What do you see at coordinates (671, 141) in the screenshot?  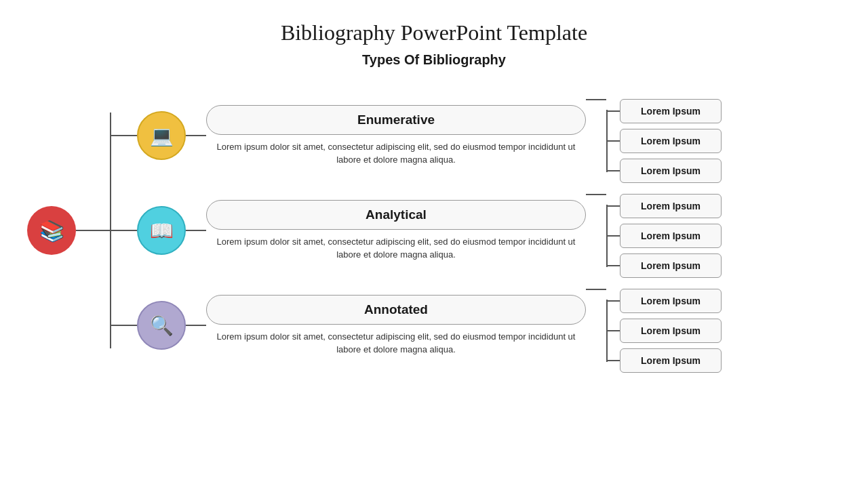 I see `right-label-1-2: Lorem Ipsum` at bounding box center [671, 141].